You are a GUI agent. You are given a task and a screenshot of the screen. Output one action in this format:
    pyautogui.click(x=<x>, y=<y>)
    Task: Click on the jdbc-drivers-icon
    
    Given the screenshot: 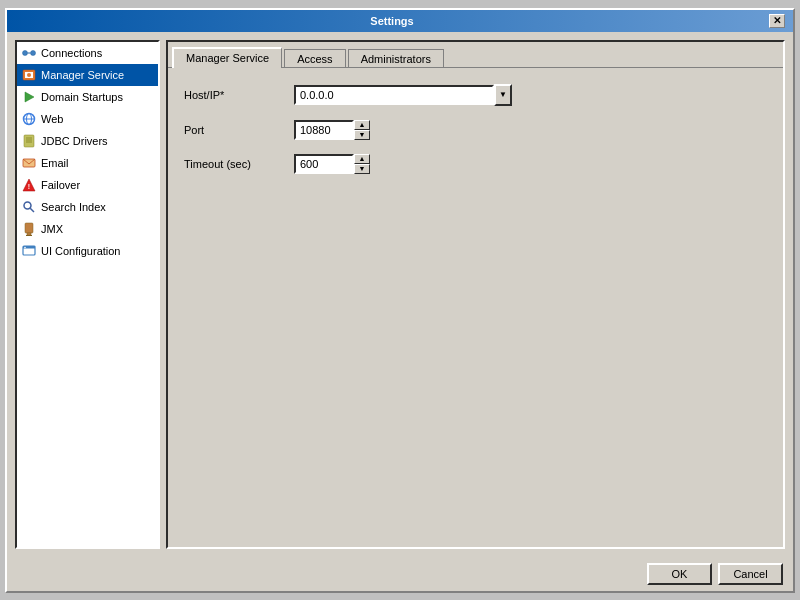 What is the action you would take?
    pyautogui.click(x=29, y=141)
    